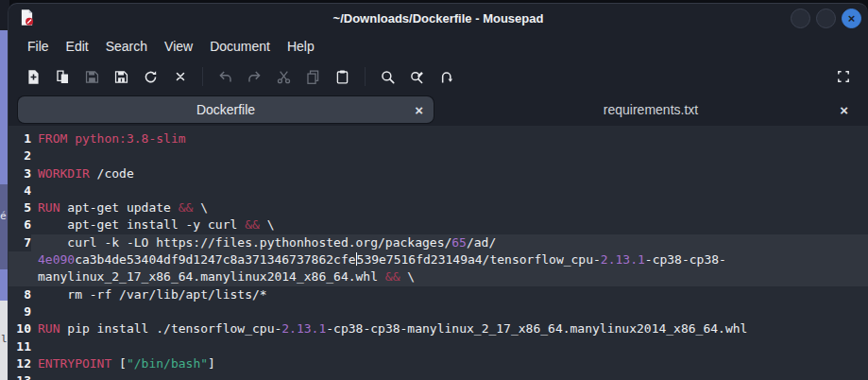 Image resolution: width=868 pixels, height=380 pixels. I want to click on menu-item-view: View, so click(179, 46).